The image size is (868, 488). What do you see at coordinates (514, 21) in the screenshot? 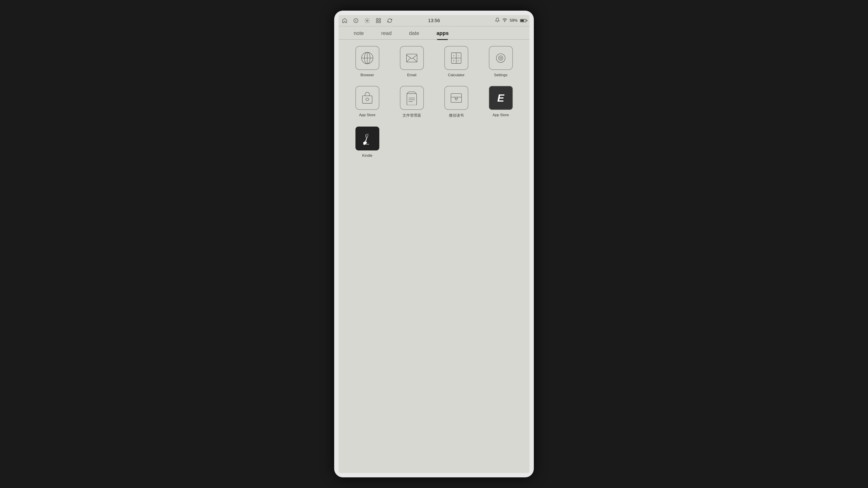
I see `battery-percent: 59%` at bounding box center [514, 21].